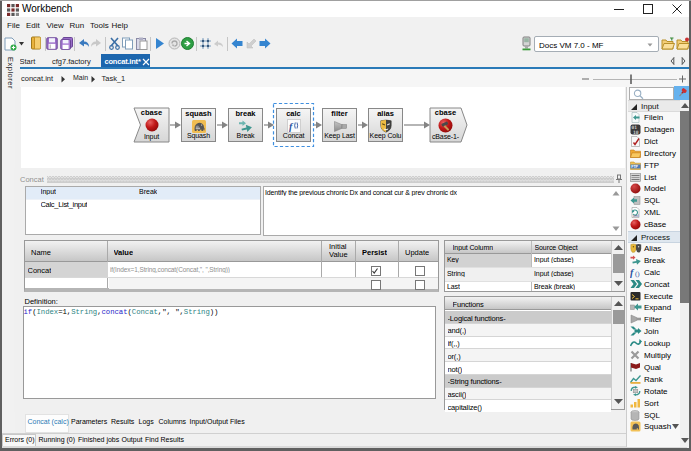 The height and width of the screenshot is (451, 691). What do you see at coordinates (636, 216) in the screenshot?
I see `svg-text: xml` at bounding box center [636, 216].